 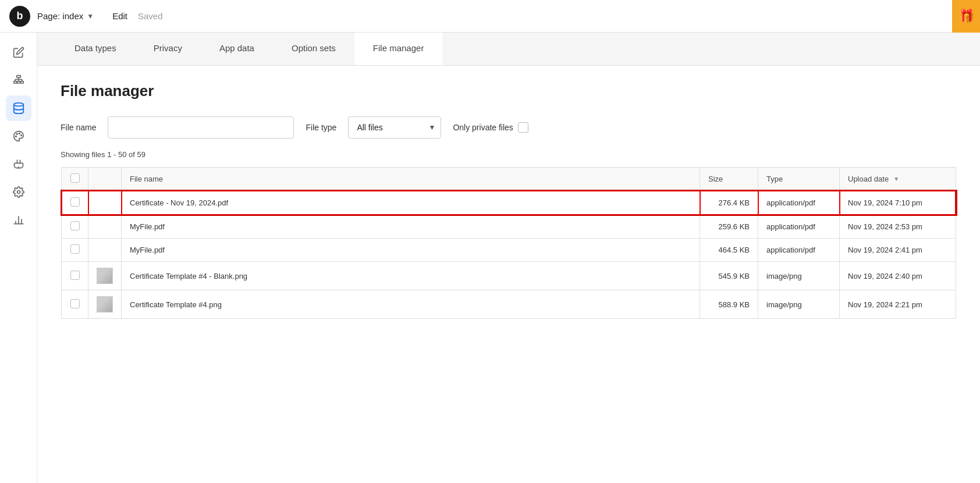 I want to click on file-type-label: File type, so click(x=321, y=127).